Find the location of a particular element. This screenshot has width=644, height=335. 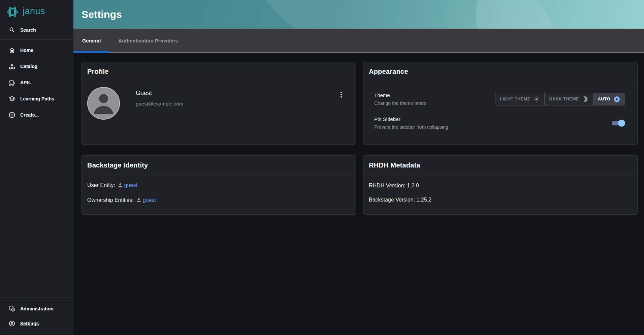

sidebar-item-create: Create... is located at coordinates (37, 115).